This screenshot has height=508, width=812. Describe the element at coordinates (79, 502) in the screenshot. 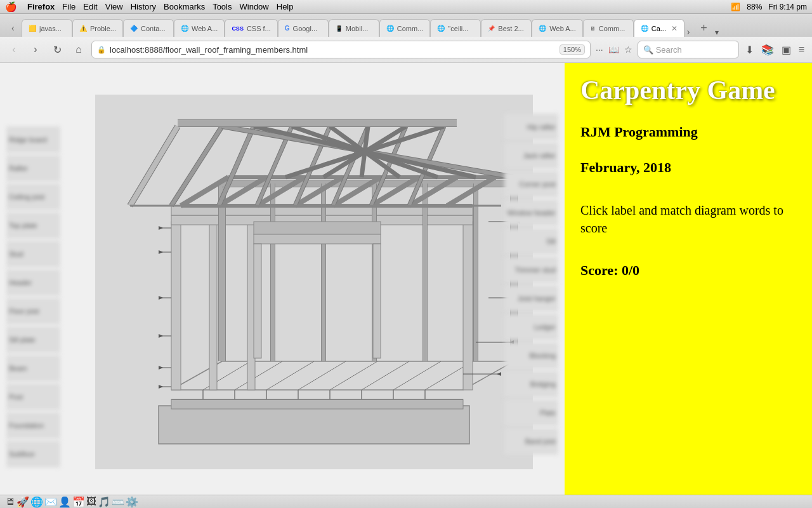

I see `dock-calendar: 📅` at that location.